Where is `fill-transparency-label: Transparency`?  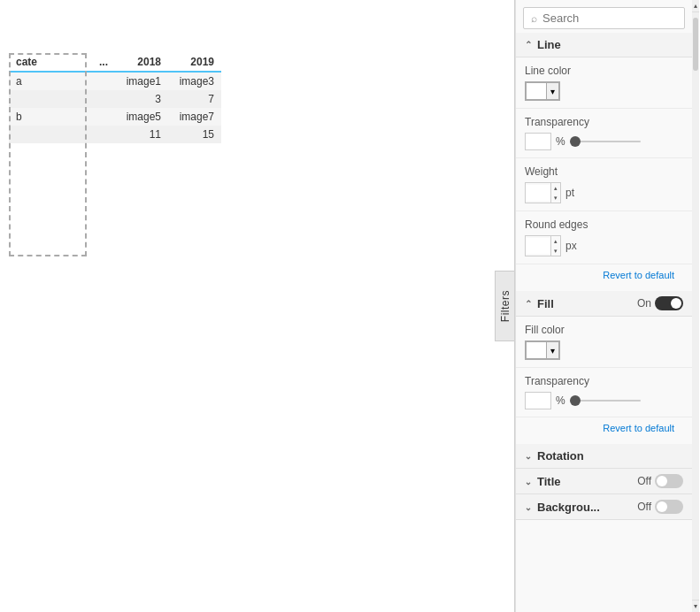 fill-transparency-label: Transparency is located at coordinates (604, 381).